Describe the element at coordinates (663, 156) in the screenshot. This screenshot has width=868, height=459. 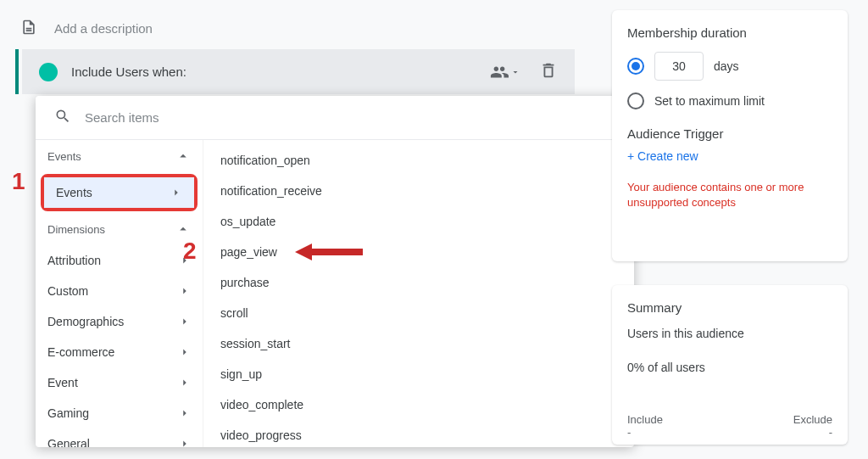
I see `create-new-link: + Create new` at that location.